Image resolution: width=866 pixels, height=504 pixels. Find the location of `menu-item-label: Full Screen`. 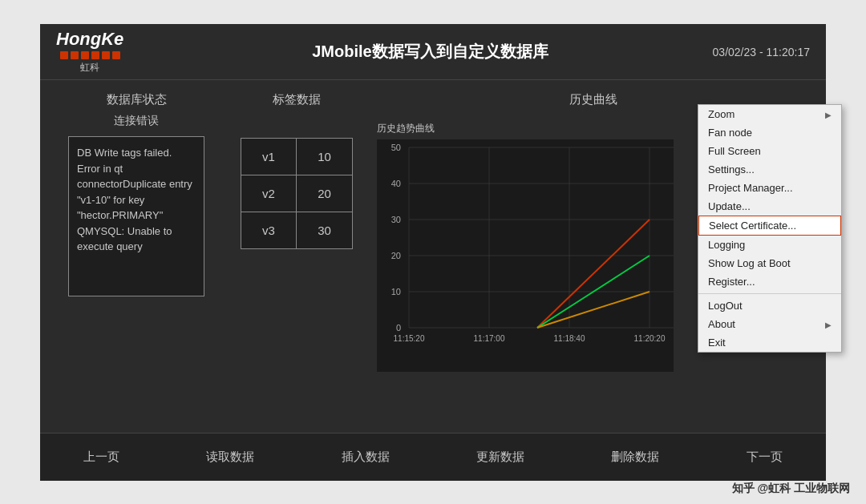

menu-item-label: Full Screen is located at coordinates (734, 151).